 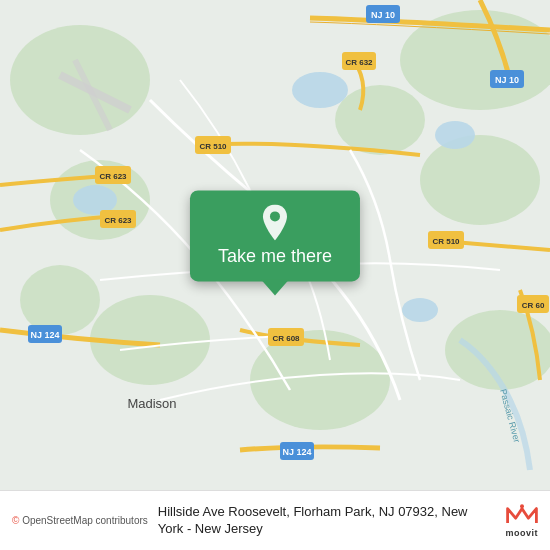 What do you see at coordinates (534, 306) in the screenshot?
I see `svg-text: CR 60` at bounding box center [534, 306].